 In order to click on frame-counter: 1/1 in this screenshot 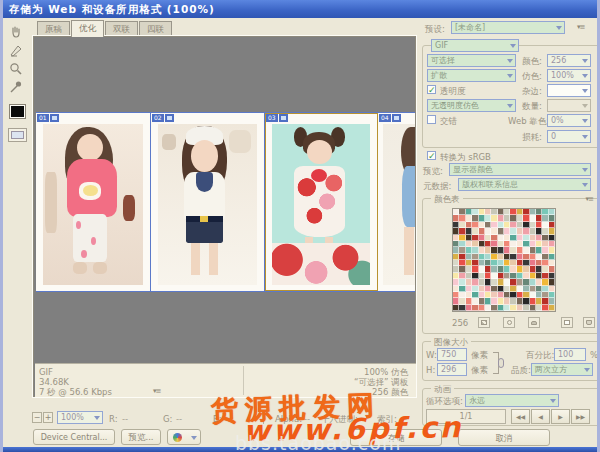, I will do `click(466, 416)`.